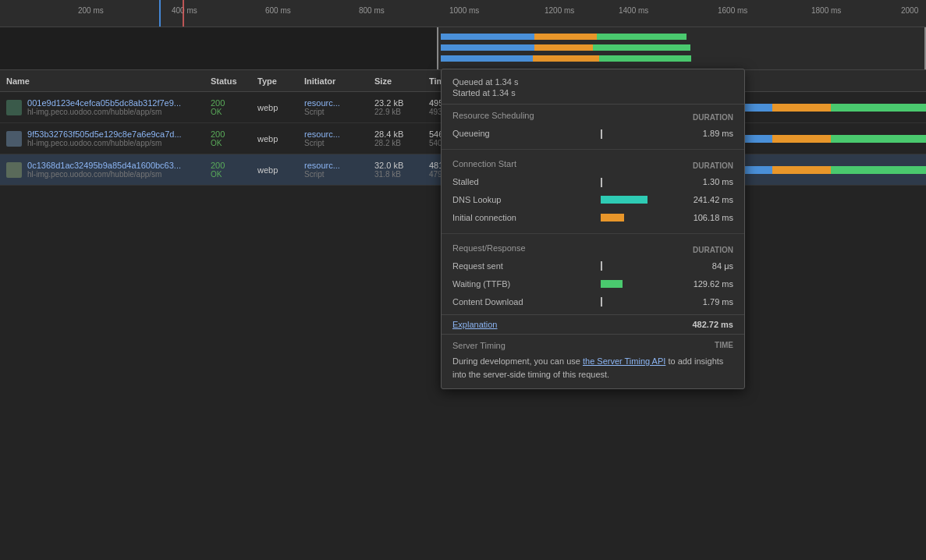 This screenshot has height=560, width=926. I want to click on cell-name-row2: 9f53b32763f505d5e129c8e7a6e9ca7d... hl-i…, so click(105, 139).